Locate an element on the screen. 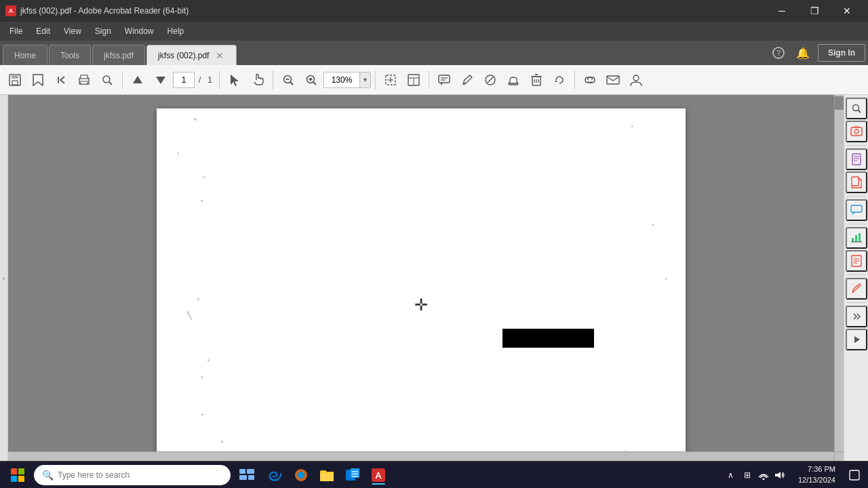  vertical-scrollbar is located at coordinates (839, 273).